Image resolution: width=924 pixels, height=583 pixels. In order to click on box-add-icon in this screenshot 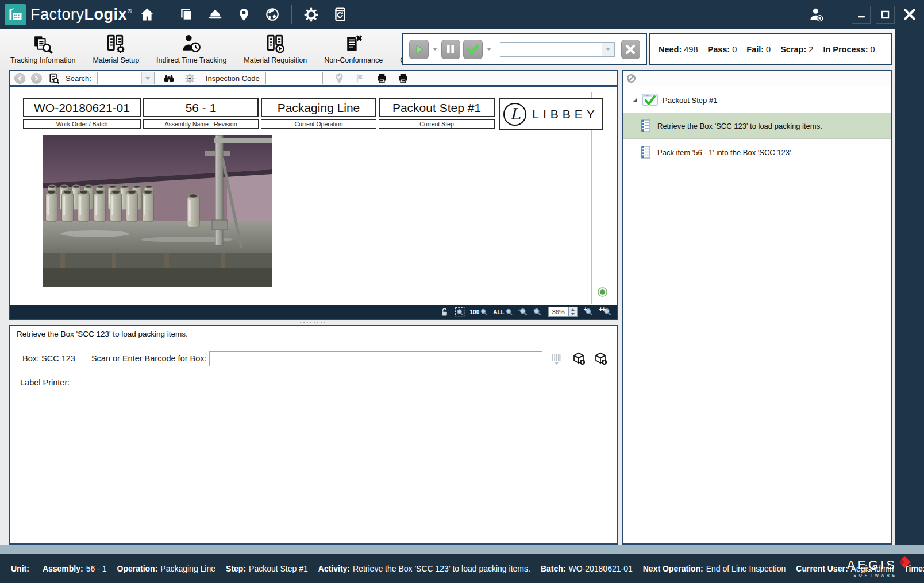, I will do `click(579, 358)`.